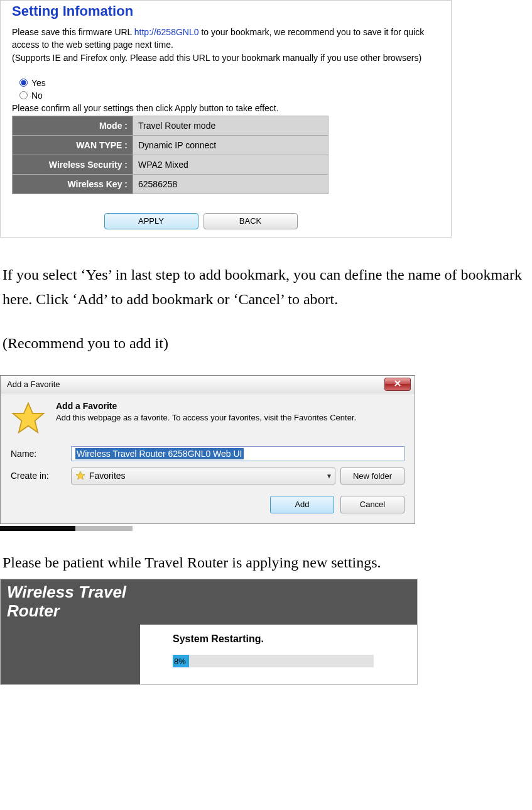  What do you see at coordinates (37, 96) in the screenshot?
I see `radio-no-label: No` at bounding box center [37, 96].